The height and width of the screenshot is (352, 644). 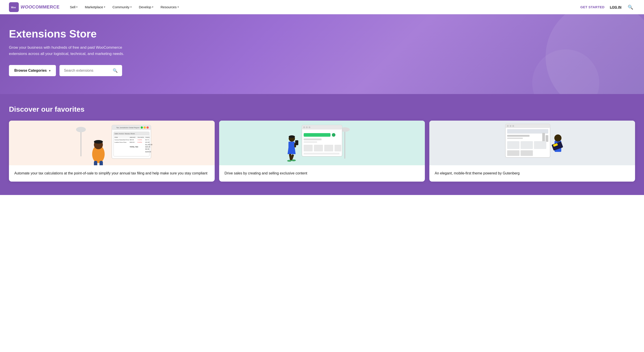 What do you see at coordinates (322, 143) in the screenshot?
I see `card-content-image` at bounding box center [322, 143].